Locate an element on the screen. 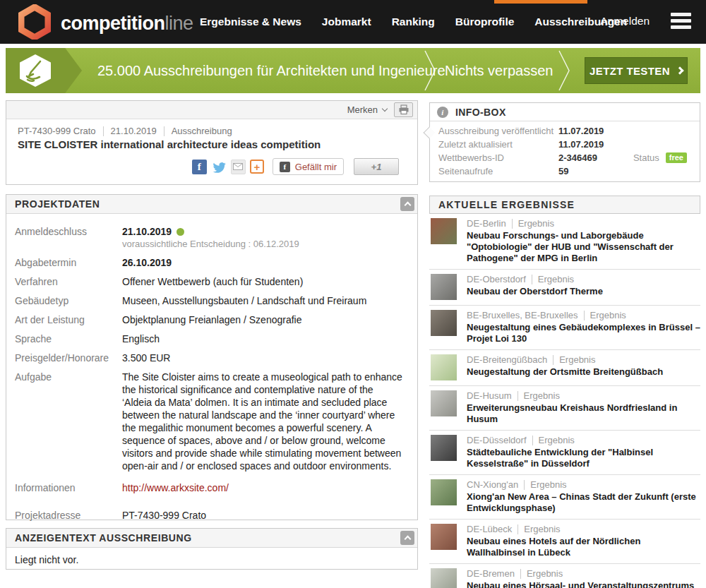 This screenshot has width=706, height=588. result-title: Erweiterungsneubau Kreishaus Nordfriesla… is located at coordinates (583, 414).